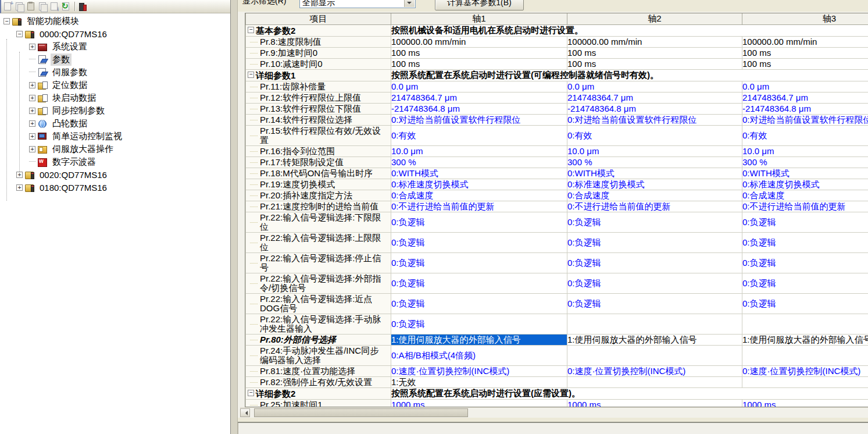  What do you see at coordinates (655, 185) in the screenshot?
I see `value-cell-axis2: 0:标准速度切换模式` at bounding box center [655, 185].